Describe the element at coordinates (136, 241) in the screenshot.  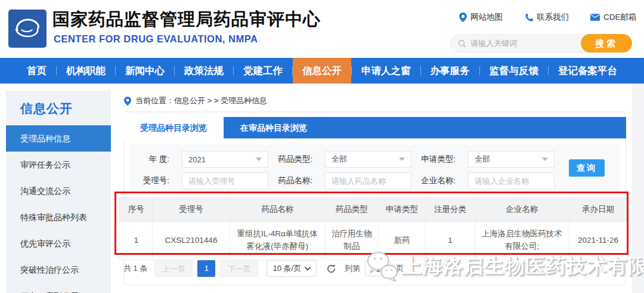
I see `cell-index: 1` at that location.